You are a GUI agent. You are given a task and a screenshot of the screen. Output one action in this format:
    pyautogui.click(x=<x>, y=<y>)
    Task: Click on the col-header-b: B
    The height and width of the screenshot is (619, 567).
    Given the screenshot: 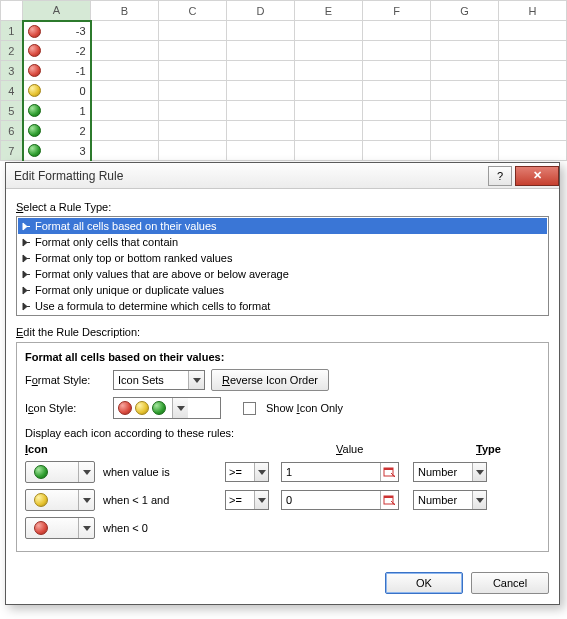 What is the action you would take?
    pyautogui.click(x=125, y=11)
    